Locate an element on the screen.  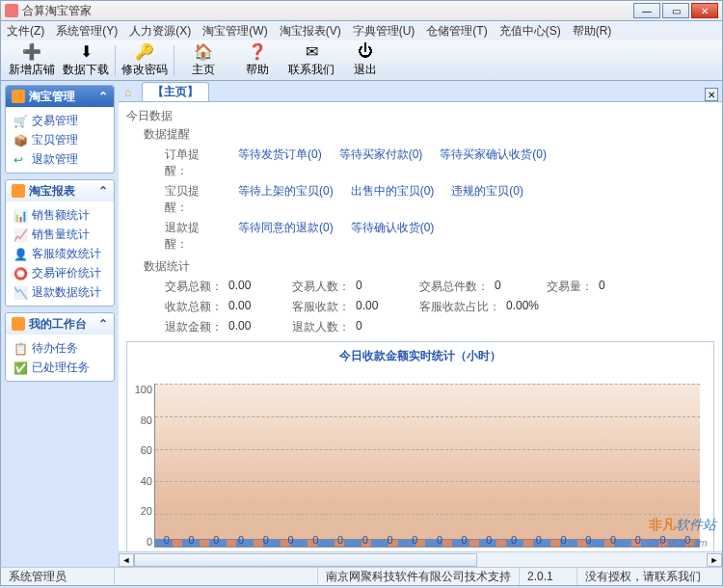
item-icon: ✅ is located at coordinates (20, 367).